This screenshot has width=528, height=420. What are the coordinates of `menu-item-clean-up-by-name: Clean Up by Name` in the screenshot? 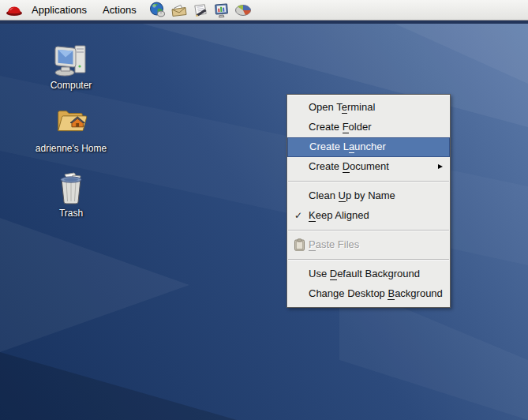 It's located at (369, 196).